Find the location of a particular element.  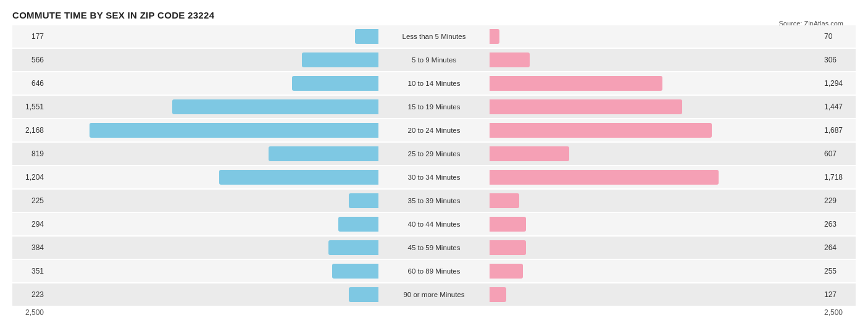

table-row: 223 90 or more Minutes 127 is located at coordinates (434, 295).